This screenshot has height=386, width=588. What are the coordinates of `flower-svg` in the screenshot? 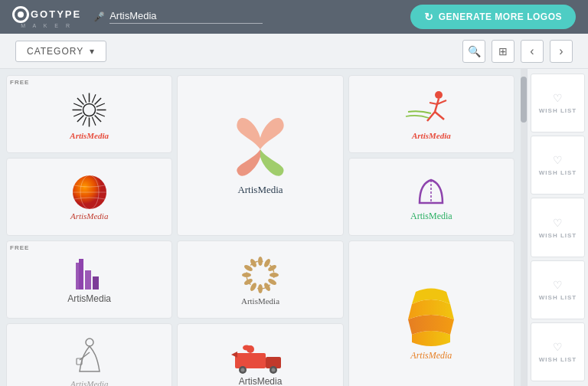 It's located at (260, 149).